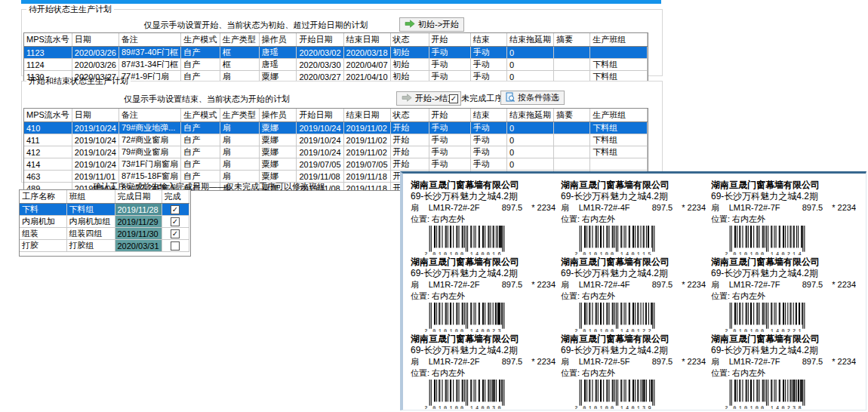 This screenshot has width=868, height=412. What do you see at coordinates (138, 197) in the screenshot?
I see `column-header: 完成日期` at bounding box center [138, 197].